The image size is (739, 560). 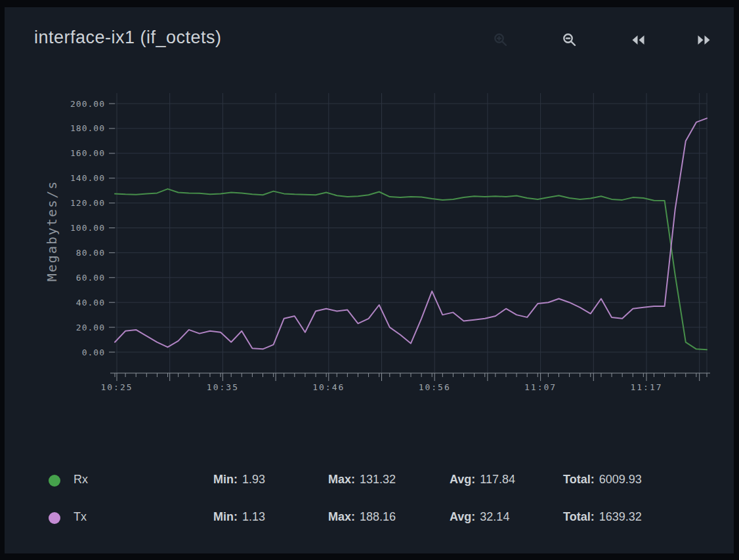 I want to click on page-title: interface-ix1 (if_octets), so click(x=128, y=38).